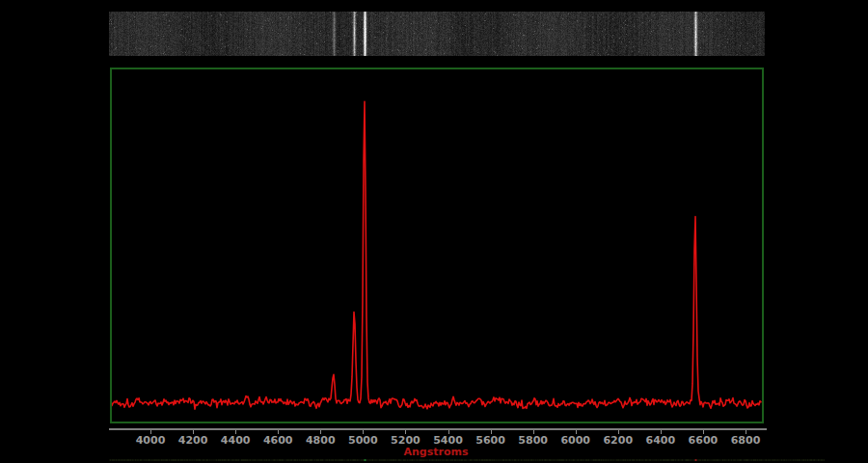 This screenshot has width=868, height=463. I want to click on x-axis-title: Angstroms, so click(436, 451).